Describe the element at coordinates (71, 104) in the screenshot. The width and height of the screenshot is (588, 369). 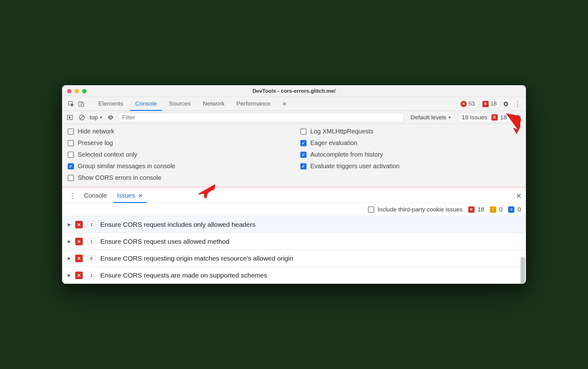
I see `inspect-element-icon` at that location.